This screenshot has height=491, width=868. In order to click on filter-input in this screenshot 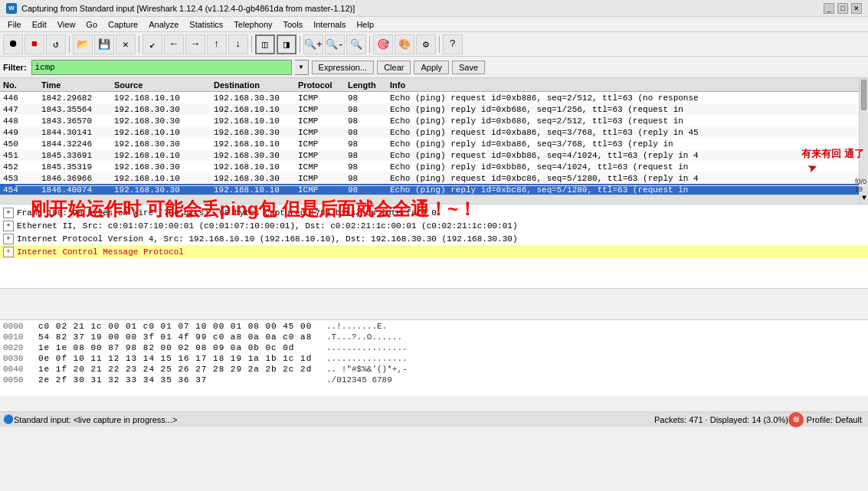, I will do `click(162, 67)`.